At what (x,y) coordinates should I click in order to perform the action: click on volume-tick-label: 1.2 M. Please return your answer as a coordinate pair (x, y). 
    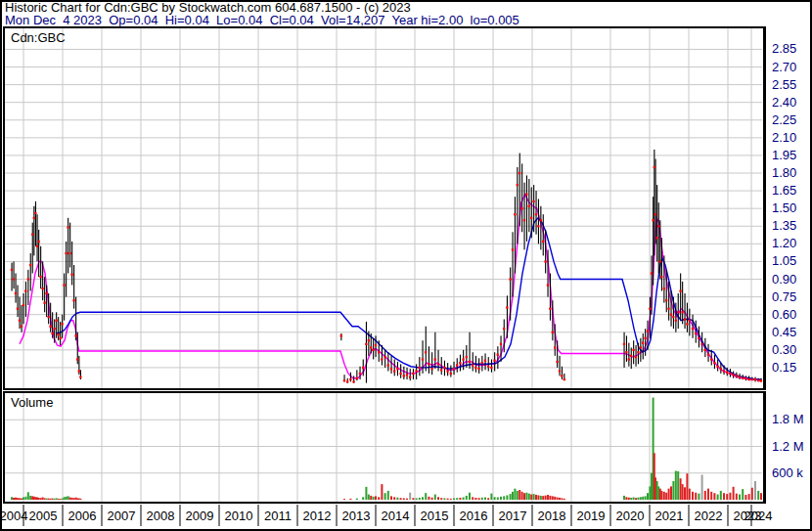
    Looking at the image, I should click on (789, 447).